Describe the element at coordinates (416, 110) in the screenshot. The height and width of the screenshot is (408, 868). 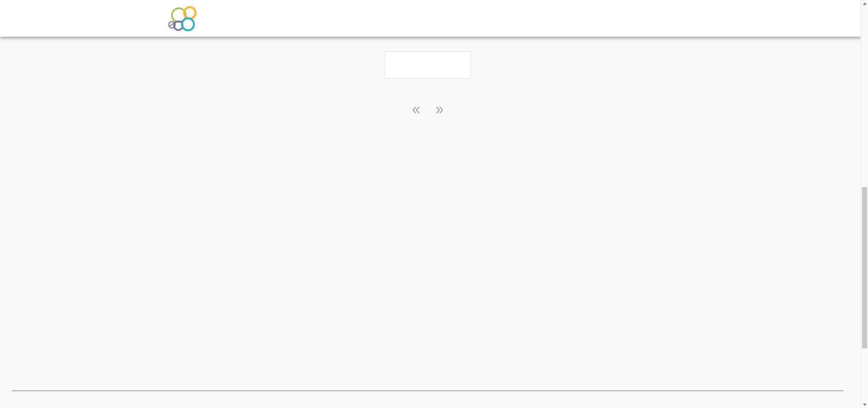
I see `previous-day-button` at that location.